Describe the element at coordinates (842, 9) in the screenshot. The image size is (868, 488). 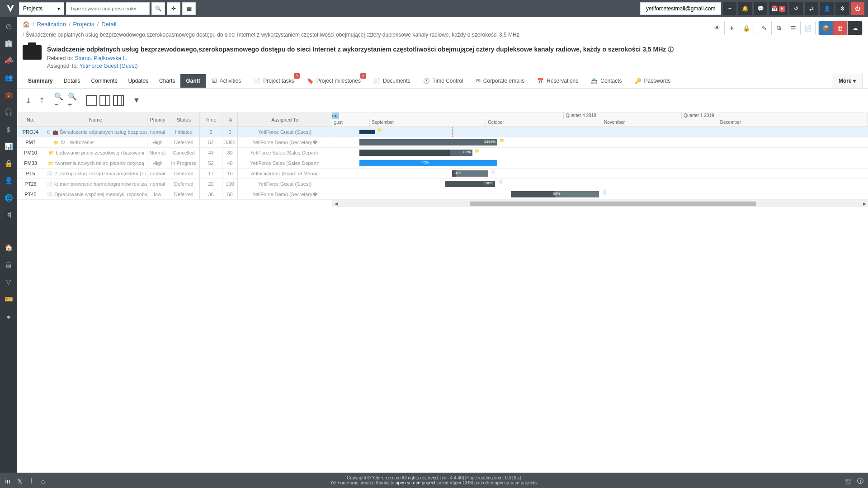
I see `settings-button: ⚙` at that location.